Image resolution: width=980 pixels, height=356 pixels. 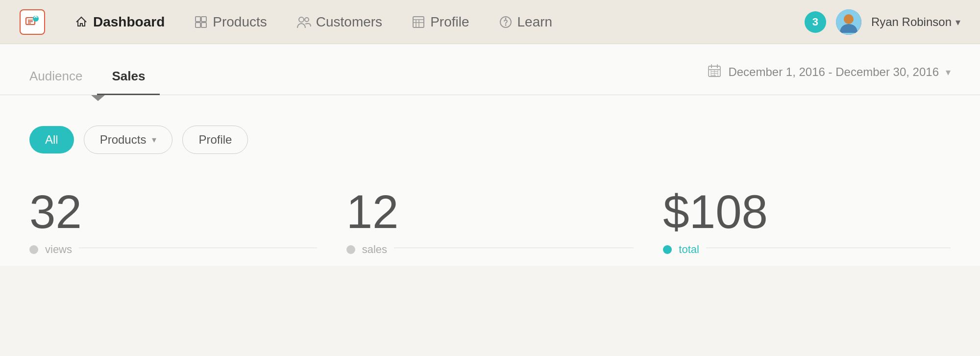 What do you see at coordinates (506, 22) in the screenshot?
I see `learn-icon` at bounding box center [506, 22].